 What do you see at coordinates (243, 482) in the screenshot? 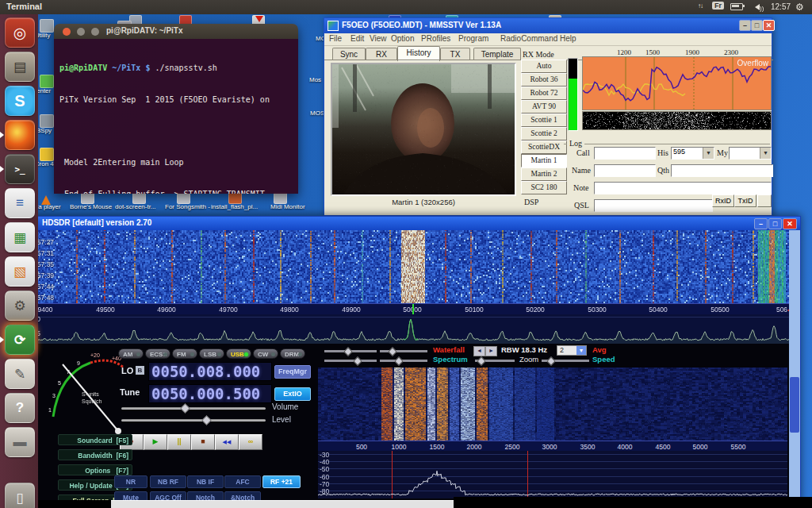
I see `afc-button: AFC` at bounding box center [243, 482].